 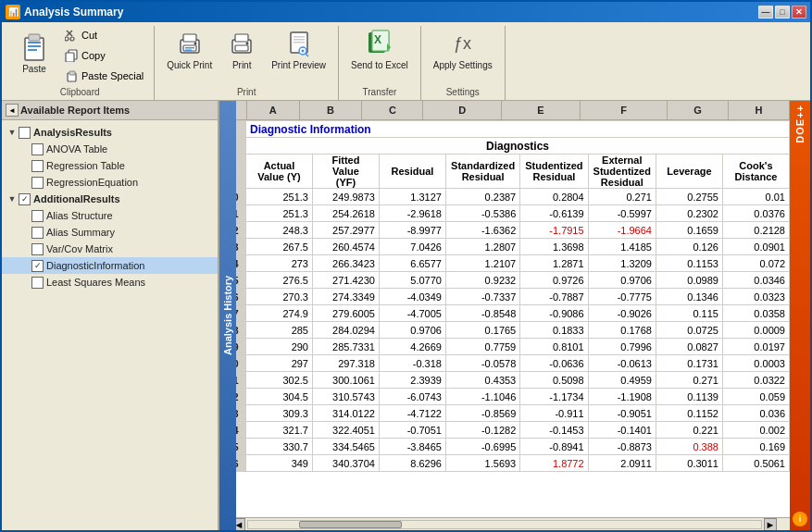 I want to click on sidebar-item-alias-summary: Alias Summary, so click(x=109, y=232).